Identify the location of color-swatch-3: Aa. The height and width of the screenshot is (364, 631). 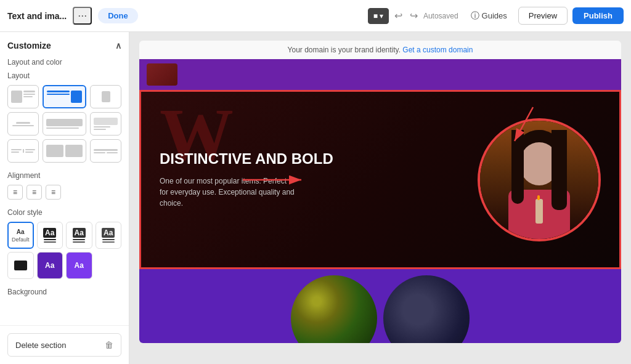
(108, 235).